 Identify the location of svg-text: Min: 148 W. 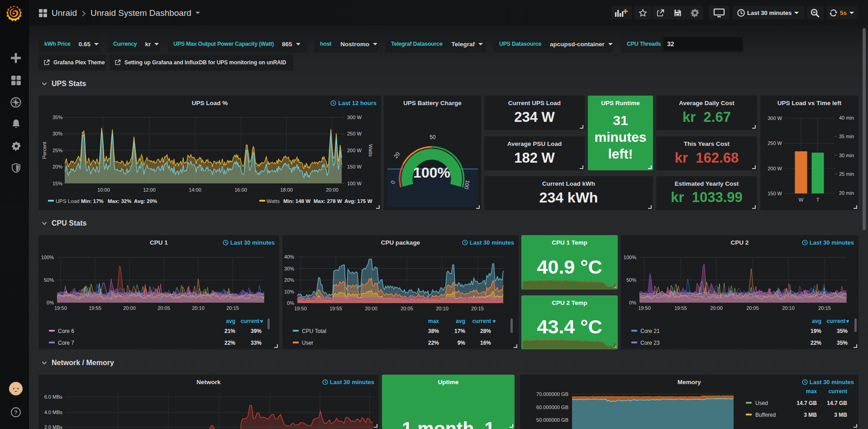
(297, 201).